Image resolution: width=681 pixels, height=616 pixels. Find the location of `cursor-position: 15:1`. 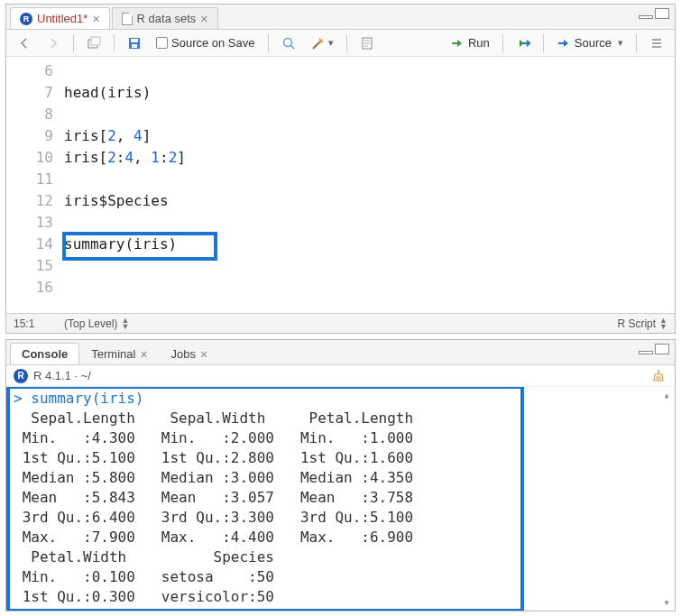

cursor-position: 15:1 is located at coordinates (39, 324).